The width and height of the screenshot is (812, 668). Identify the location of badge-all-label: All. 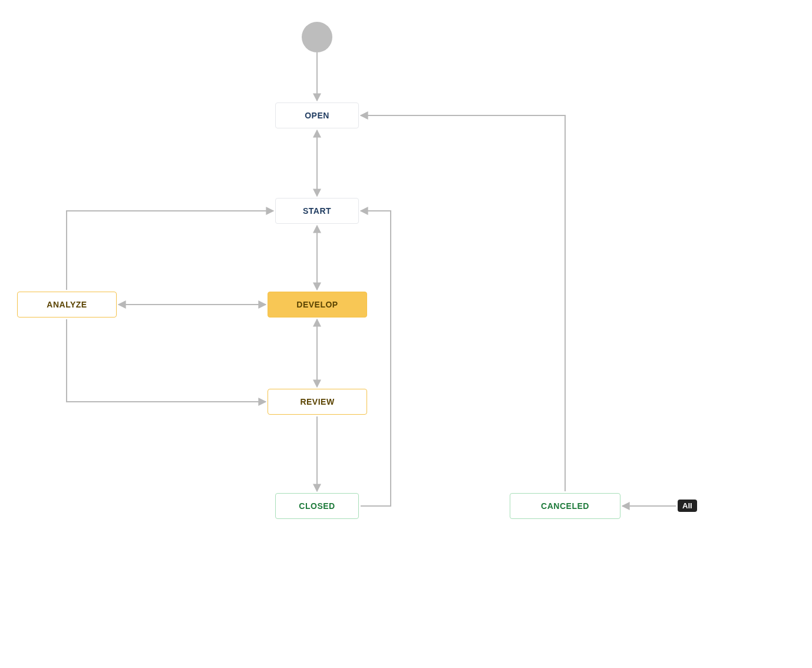
(687, 505).